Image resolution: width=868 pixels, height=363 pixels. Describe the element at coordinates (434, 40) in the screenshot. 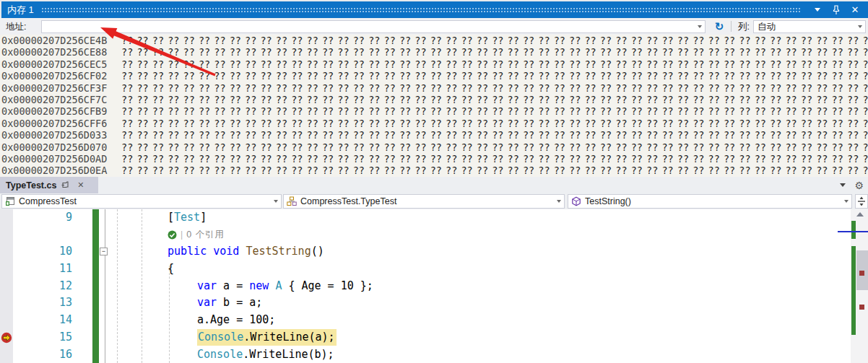

I see `memory-row: 0x00000207D256CE4B?? ?? ?? ?? ?? ?? ?? ?…` at that location.